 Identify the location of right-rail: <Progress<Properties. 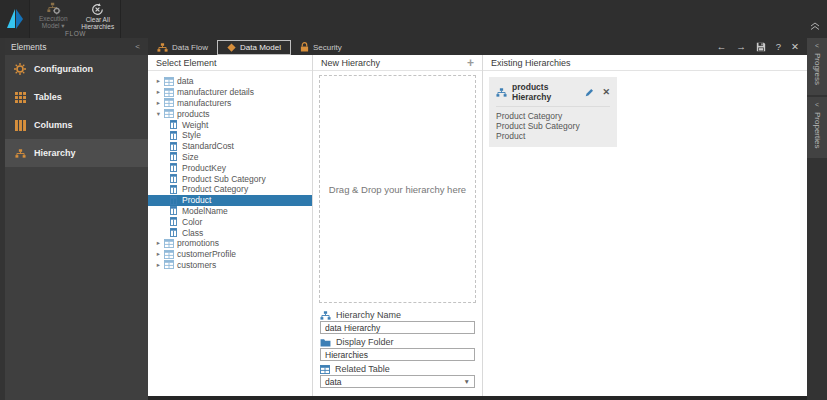
(817, 219).